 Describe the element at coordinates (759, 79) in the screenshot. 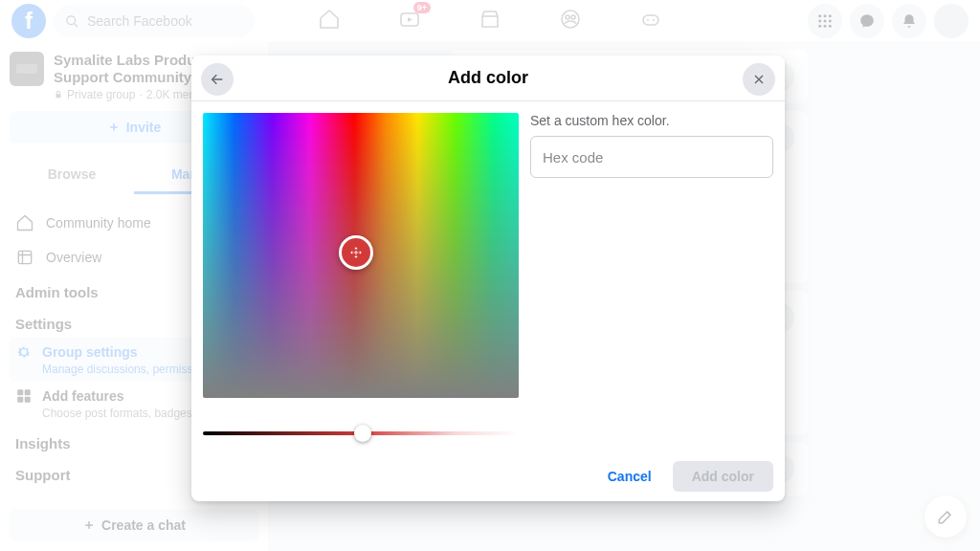

I see `close-icon` at that location.